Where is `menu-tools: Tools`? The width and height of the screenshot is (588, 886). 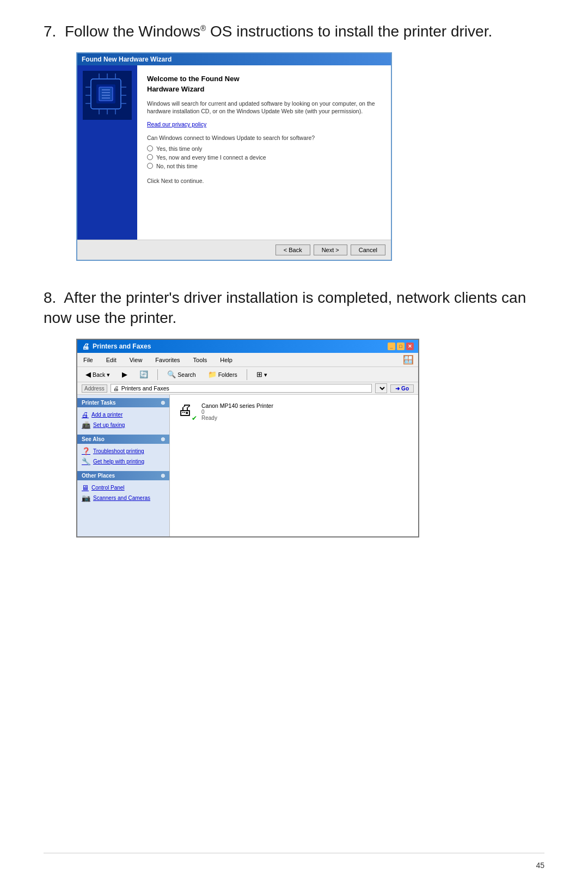
menu-tools: Tools is located at coordinates (200, 360).